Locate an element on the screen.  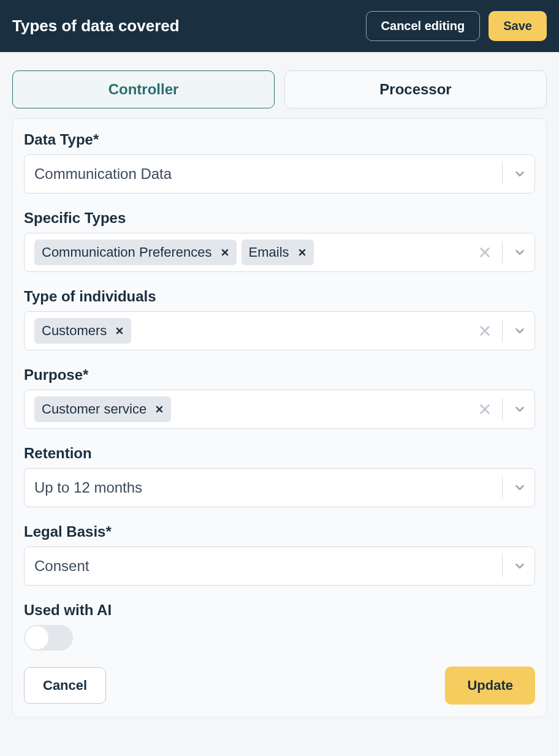
label-type-of-individuals: Type of individuals is located at coordinates (280, 297).